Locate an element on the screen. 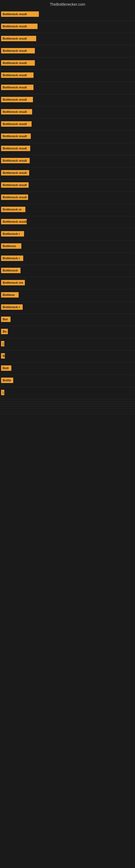 Image resolution: width=135 pixels, height=868 pixels. bottleneck-result-bar: Bott is located at coordinates (6, 368).